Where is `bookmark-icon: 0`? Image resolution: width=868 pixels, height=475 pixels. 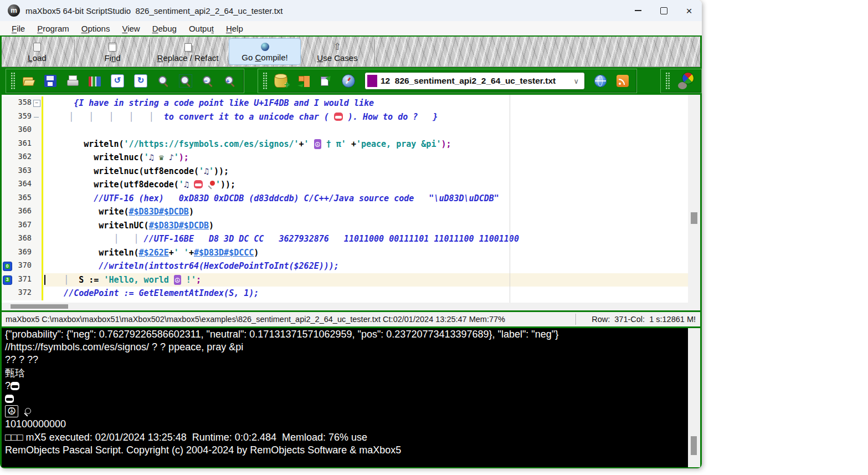
bookmark-icon: 0 is located at coordinates (8, 266).